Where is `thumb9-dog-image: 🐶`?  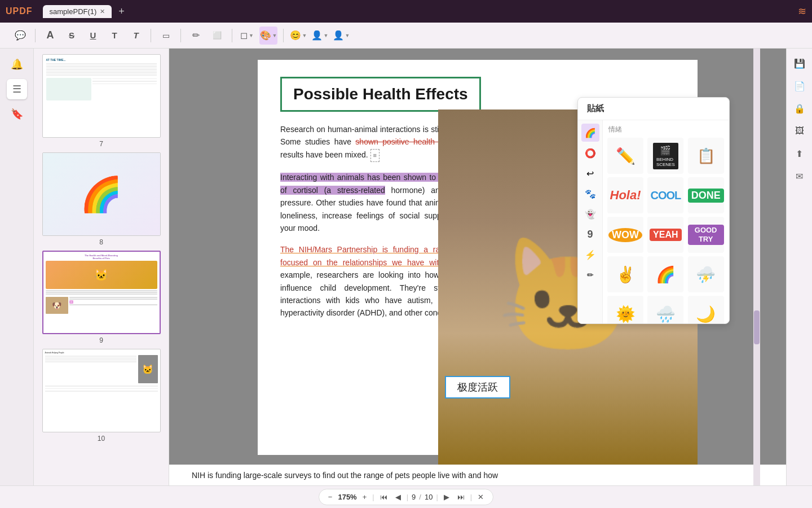 thumb9-dog-image: 🐶 is located at coordinates (57, 305).